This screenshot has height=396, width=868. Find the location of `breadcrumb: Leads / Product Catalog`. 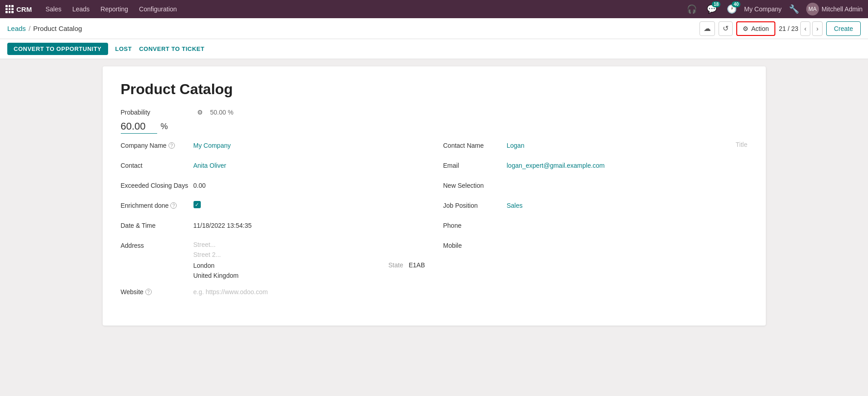

breadcrumb: Leads / Product Catalog is located at coordinates (45, 28).